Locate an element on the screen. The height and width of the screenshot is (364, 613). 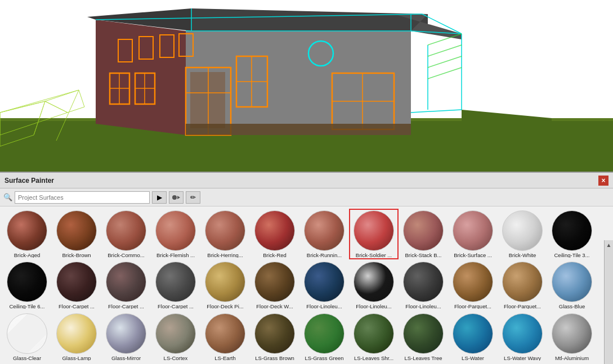
material-item-floor-linoleu-2: Floor-Linoleu... is located at coordinates (374, 285).